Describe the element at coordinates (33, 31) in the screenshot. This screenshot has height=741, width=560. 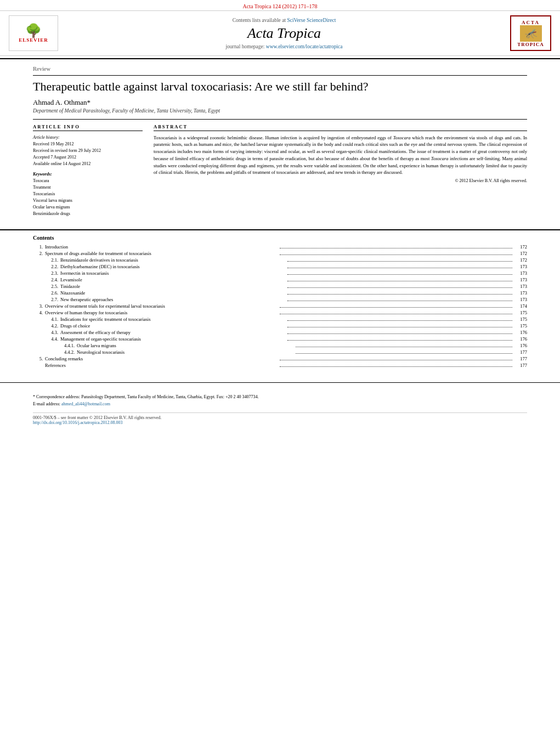
I see `elsevier-tree-icon: 🌳` at that location.